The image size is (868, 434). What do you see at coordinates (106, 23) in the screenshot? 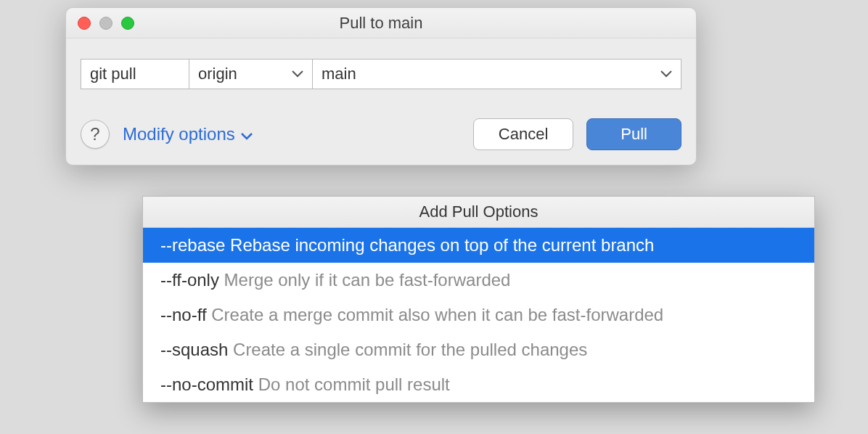
I see `window-controls` at bounding box center [106, 23].